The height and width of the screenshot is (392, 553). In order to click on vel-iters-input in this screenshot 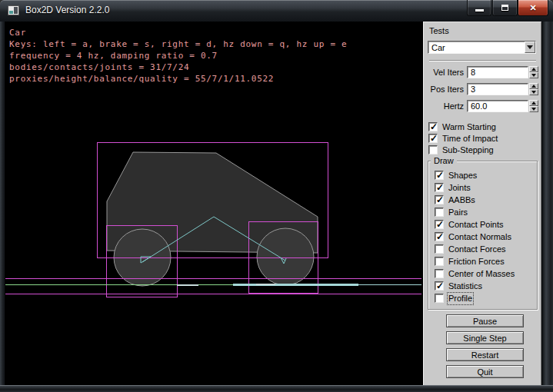, I will do `click(498, 72)`.